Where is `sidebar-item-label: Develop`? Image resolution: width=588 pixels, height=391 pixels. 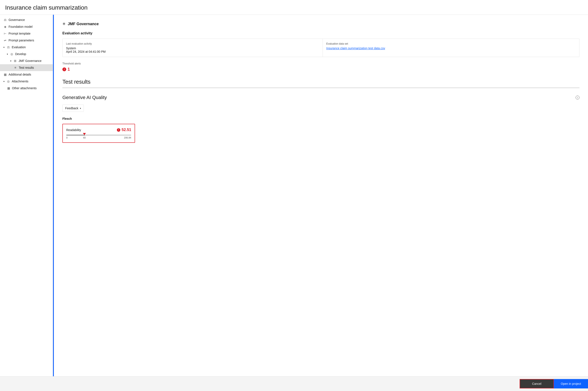 sidebar-item-label: Develop is located at coordinates (20, 54).